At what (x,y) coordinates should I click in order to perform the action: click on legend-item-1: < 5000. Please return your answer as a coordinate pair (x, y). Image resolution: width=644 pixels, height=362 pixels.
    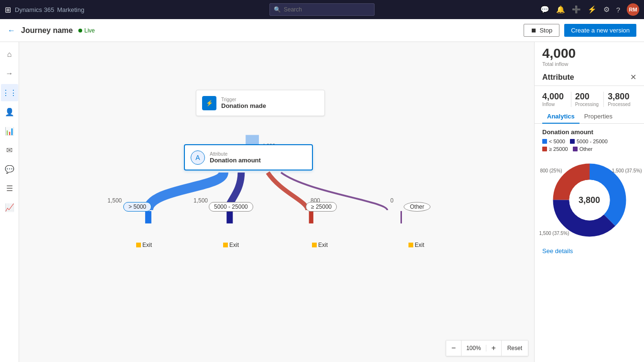
    Looking at the image, I should click on (554, 141).